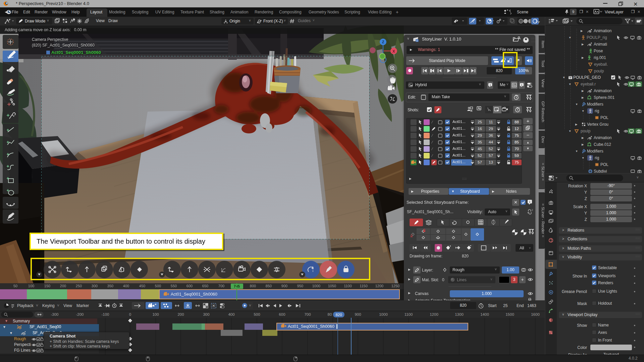  I want to click on svg-text: X, so click(394, 51).